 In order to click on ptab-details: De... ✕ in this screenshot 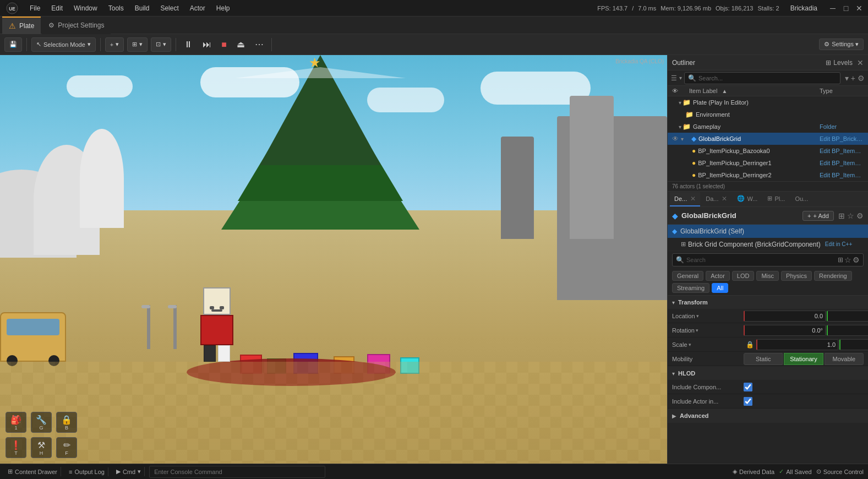, I will do `click(685, 199)`.